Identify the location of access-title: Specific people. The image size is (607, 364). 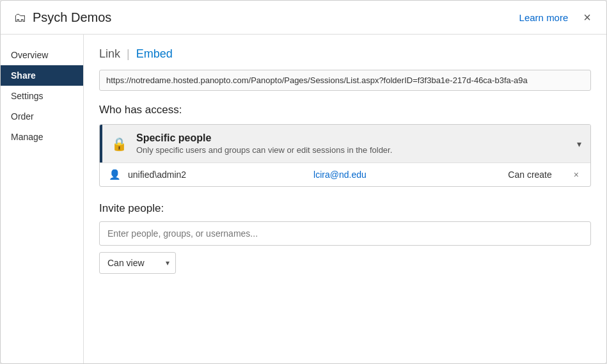
(352, 138).